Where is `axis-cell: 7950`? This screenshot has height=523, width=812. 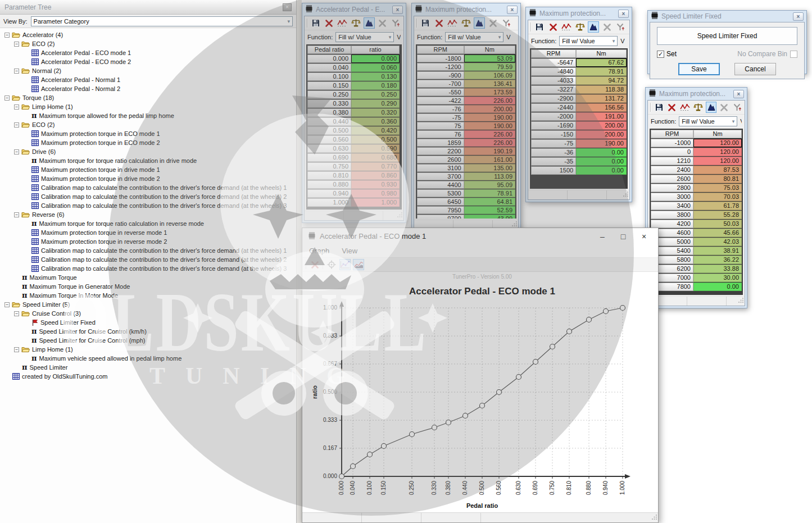 axis-cell: 7950 is located at coordinates (441, 210).